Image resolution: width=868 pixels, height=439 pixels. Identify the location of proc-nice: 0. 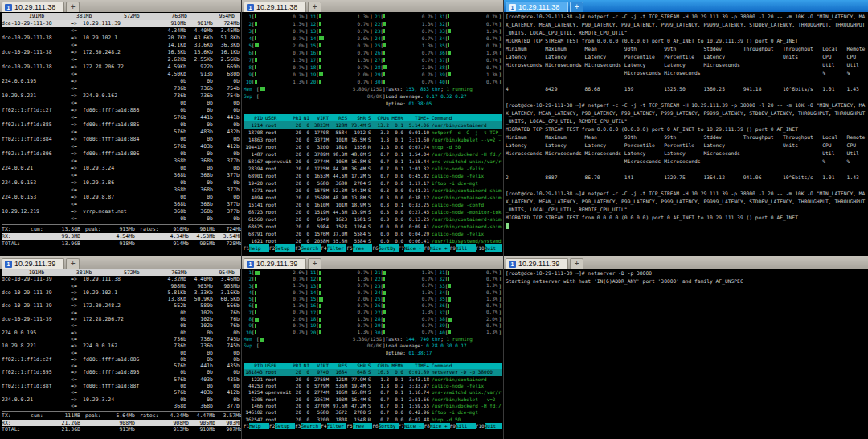
(305, 161).